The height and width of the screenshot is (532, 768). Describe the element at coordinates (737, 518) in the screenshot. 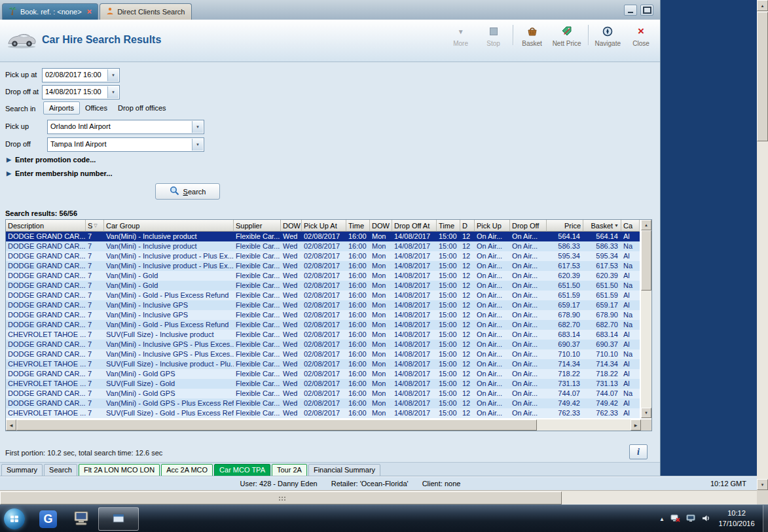

I see `taskbar-clock: 10:12 17/10/2016` at that location.